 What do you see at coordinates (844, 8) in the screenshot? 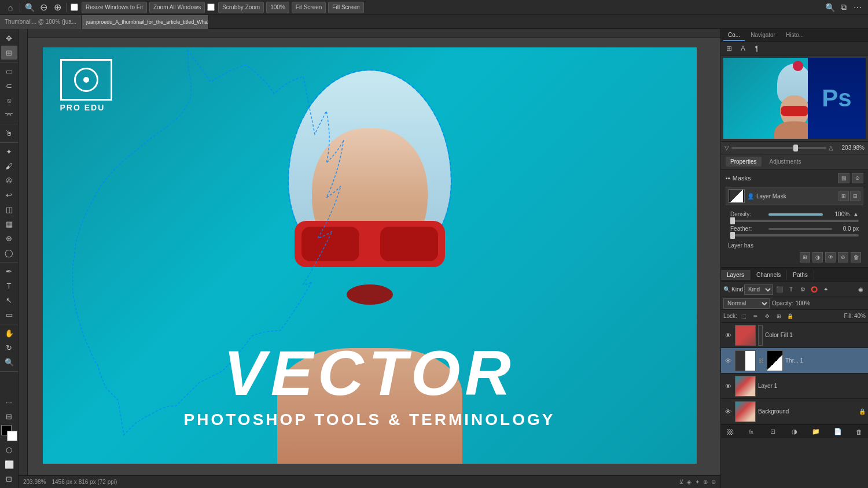
I see `window-icon: ⧉` at bounding box center [844, 8].